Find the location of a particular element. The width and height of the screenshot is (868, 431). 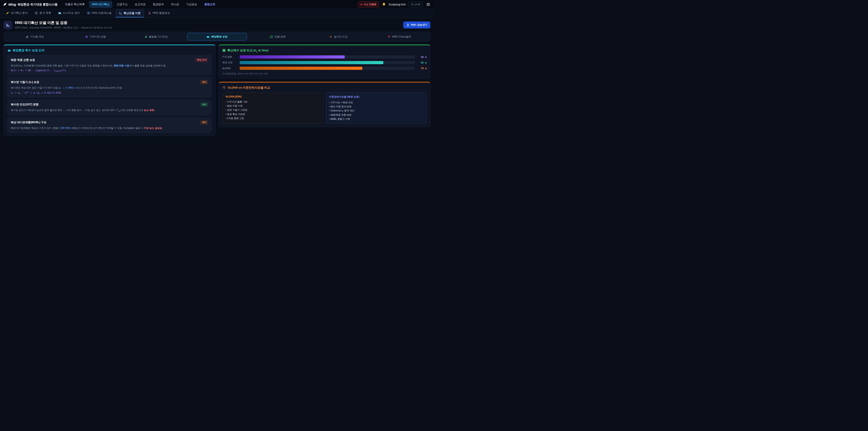

overview-chart-icon is located at coordinates (27, 37).